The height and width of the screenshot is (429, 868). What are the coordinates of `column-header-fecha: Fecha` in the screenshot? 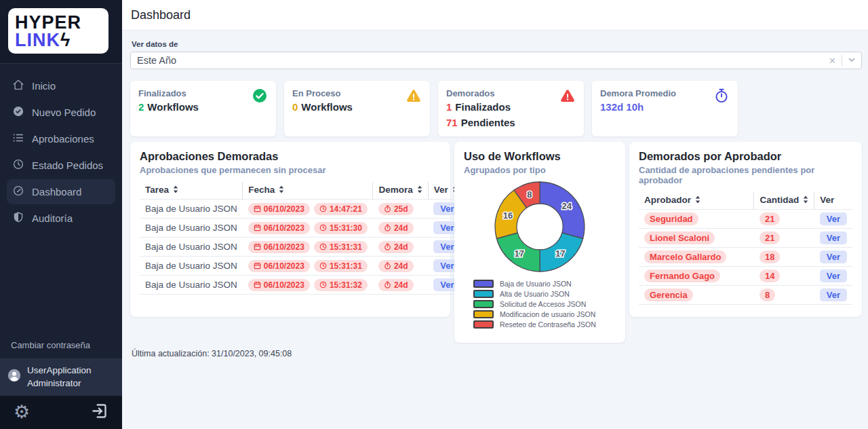 It's located at (308, 191).